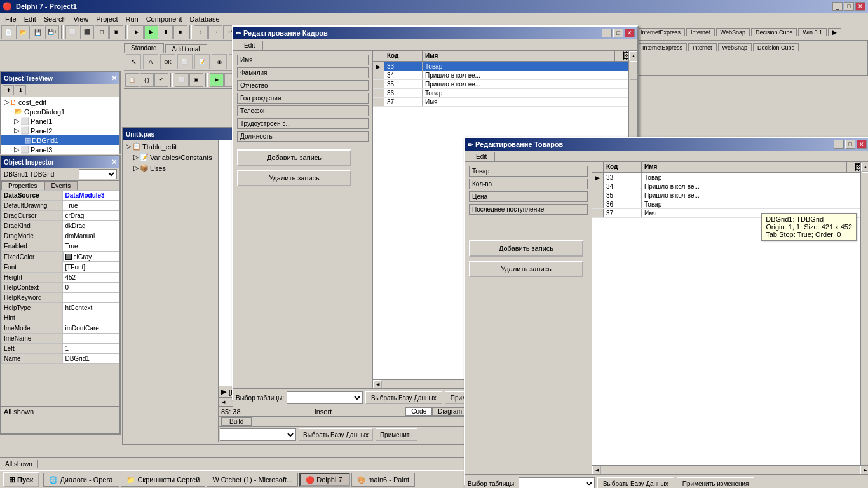 This screenshot has height=488, width=868. I want to click on tovary-max: □, so click(850, 144).